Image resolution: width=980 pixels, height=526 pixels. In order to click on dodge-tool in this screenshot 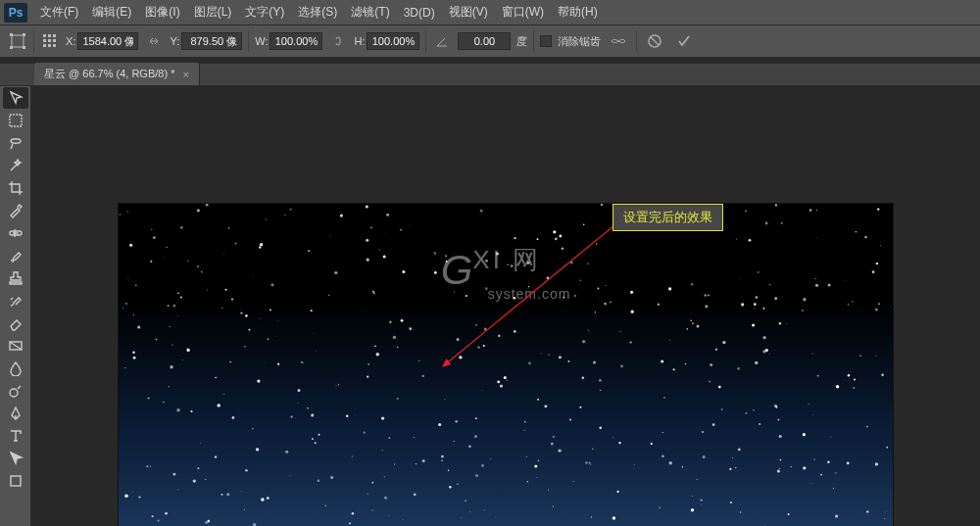, I will do `click(16, 391)`.